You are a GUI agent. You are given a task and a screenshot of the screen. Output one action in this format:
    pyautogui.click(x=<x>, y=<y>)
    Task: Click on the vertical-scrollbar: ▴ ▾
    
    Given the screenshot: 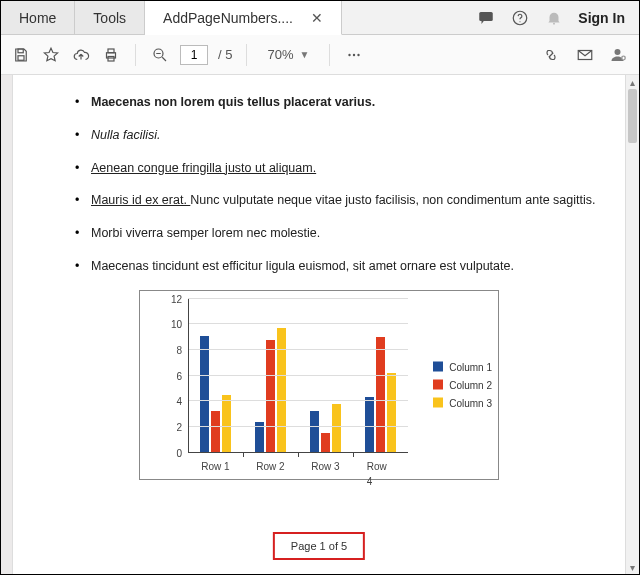 What is the action you would take?
    pyautogui.click(x=632, y=324)
    